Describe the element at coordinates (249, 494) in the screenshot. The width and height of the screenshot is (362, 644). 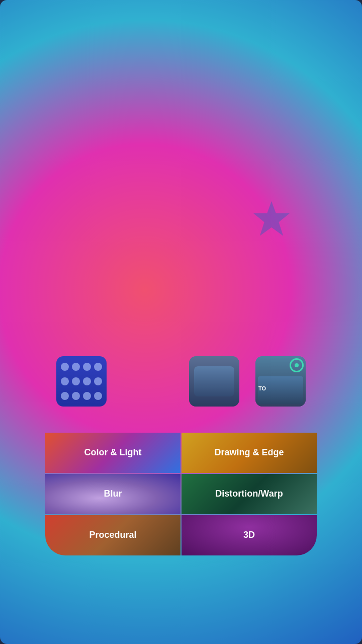
I see `category-label-distortion: Distortion/Warp` at that location.